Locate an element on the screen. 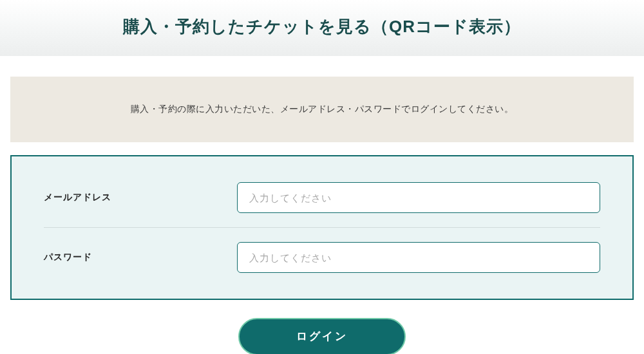  email-row: メールアドレス is located at coordinates (322, 198).